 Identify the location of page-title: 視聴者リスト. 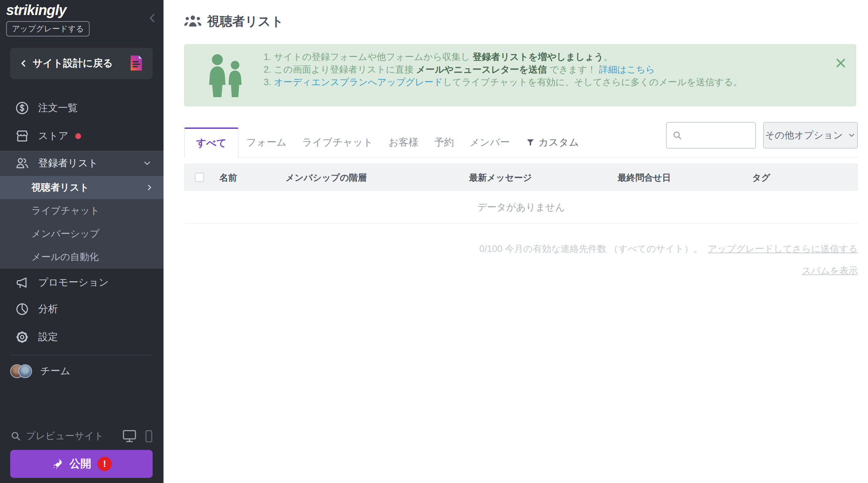
(245, 21).